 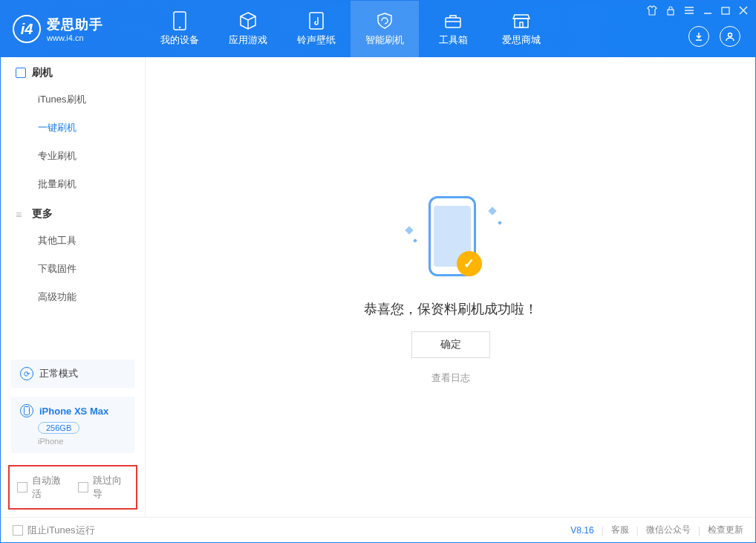 What do you see at coordinates (451, 238) in the screenshot?
I see `success-illustration: ✓` at bounding box center [451, 238].